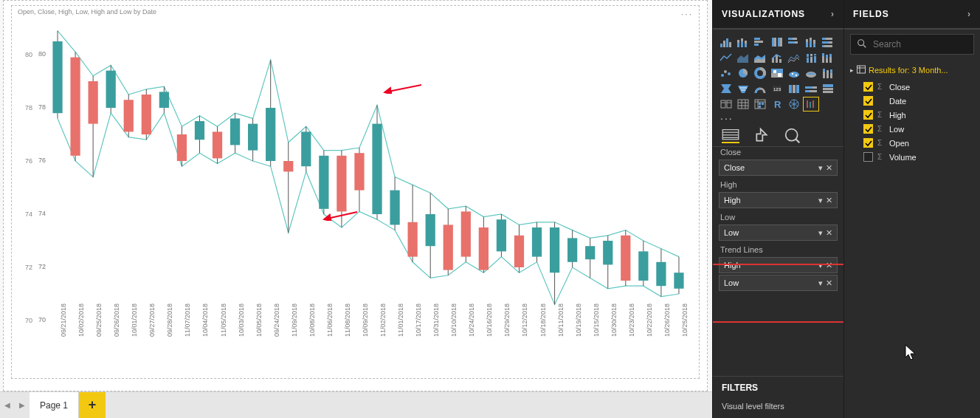 The height and width of the screenshot is (418, 980). Describe the element at coordinates (852, 70) in the screenshot. I see `collapse-icon: ▸` at that location.